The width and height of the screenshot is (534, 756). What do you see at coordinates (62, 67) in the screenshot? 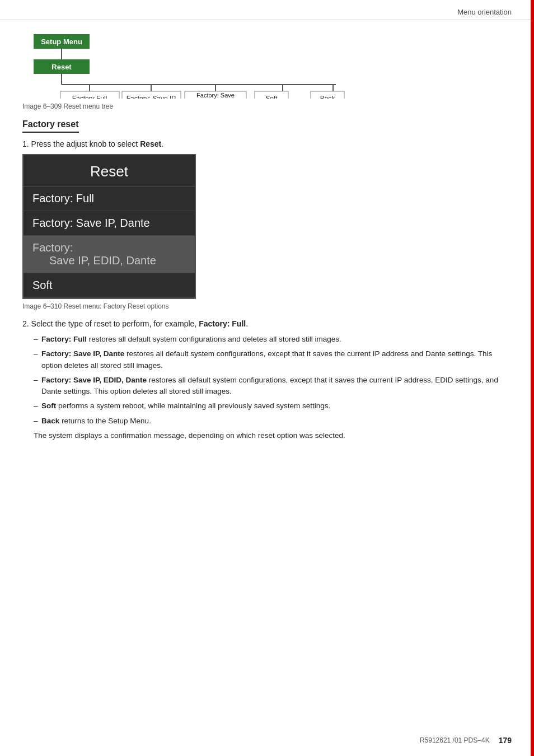
I see `svg-text: Reset` at bounding box center [62, 67].